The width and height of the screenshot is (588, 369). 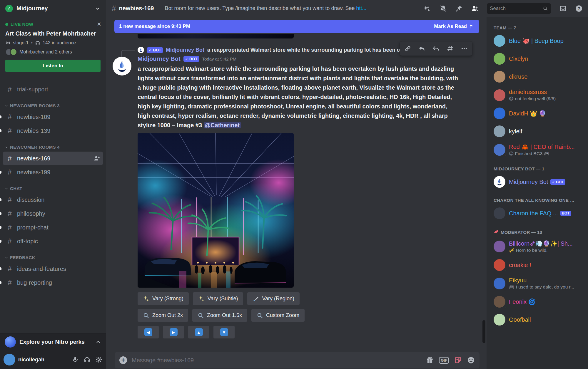 What do you see at coordinates (9, 360) in the screenshot?
I see `user-avatar` at bounding box center [9, 360].